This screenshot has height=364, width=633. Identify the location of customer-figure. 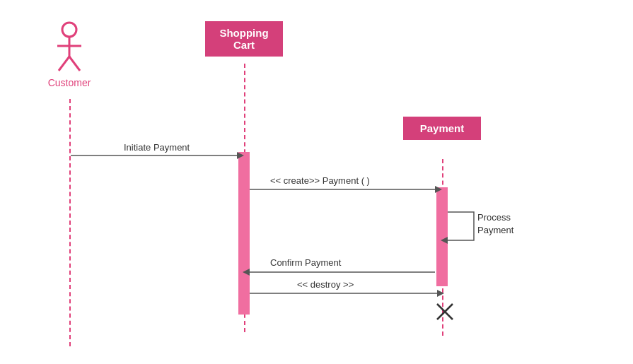
(69, 48).